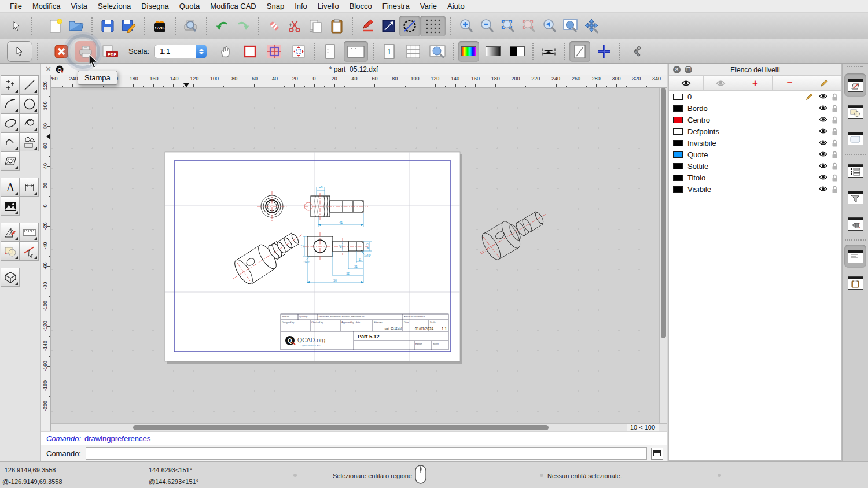 The height and width of the screenshot is (488, 868). I want to click on layer-row-titolo: Titolo, so click(755, 178).